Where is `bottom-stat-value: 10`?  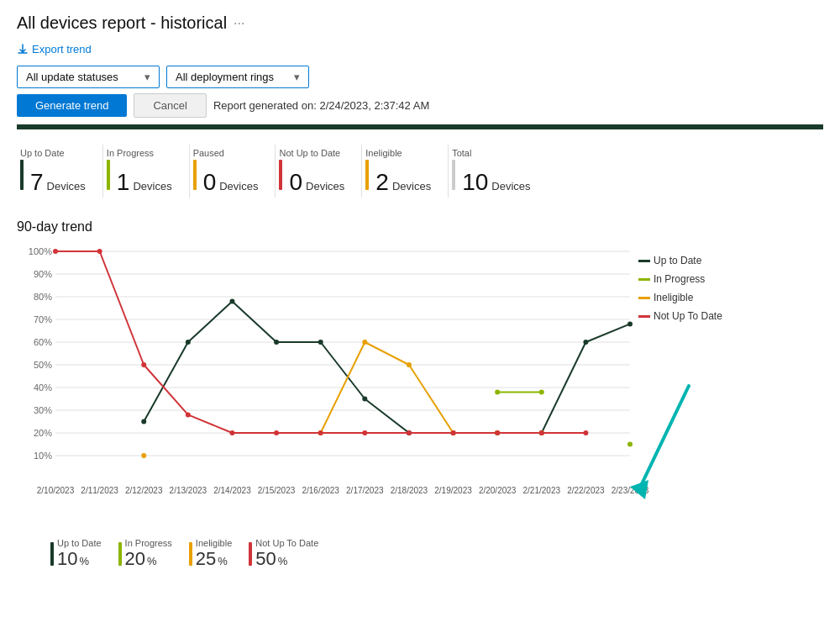
bottom-stat-value: 10 is located at coordinates (67, 559).